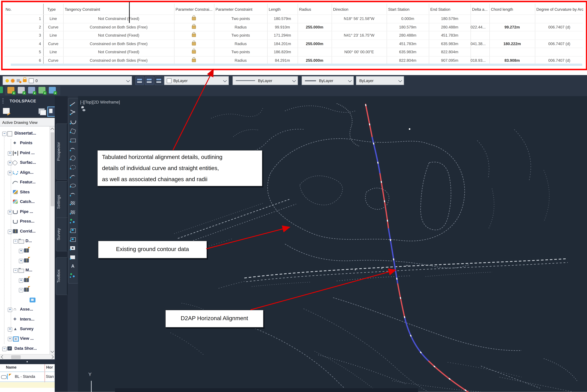 This screenshot has height=392, width=587. What do you see at coordinates (408, 52) in the screenshot?
I see `cell-start_station: 635.983m` at bounding box center [408, 52].